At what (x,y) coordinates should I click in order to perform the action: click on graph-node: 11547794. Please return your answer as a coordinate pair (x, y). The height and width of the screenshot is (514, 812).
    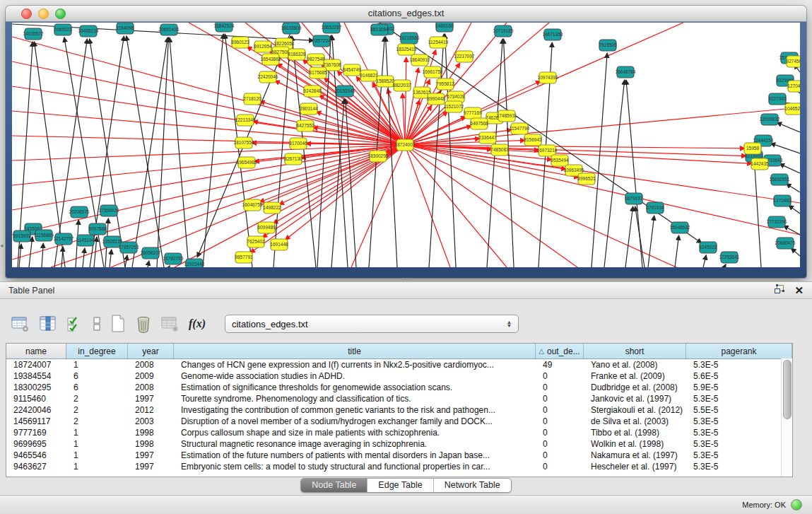
    Looking at the image, I should click on (520, 129).